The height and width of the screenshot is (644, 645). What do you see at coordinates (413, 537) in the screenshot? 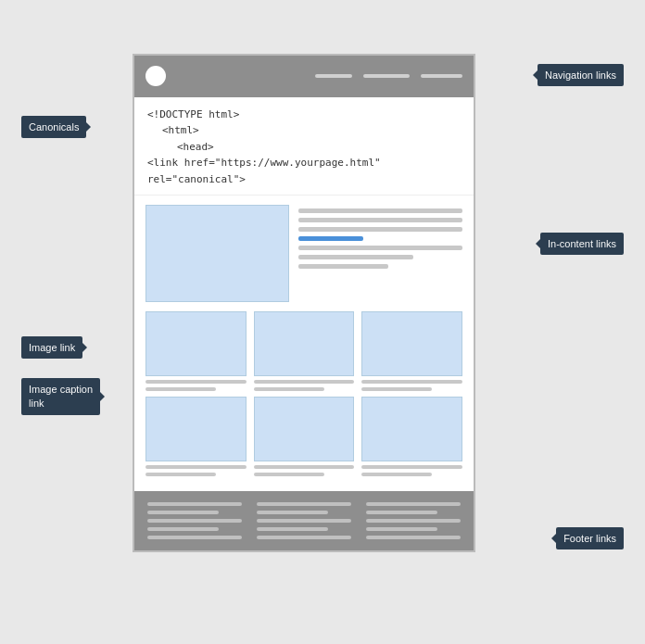
I see `footer-line-3e` at bounding box center [413, 537].